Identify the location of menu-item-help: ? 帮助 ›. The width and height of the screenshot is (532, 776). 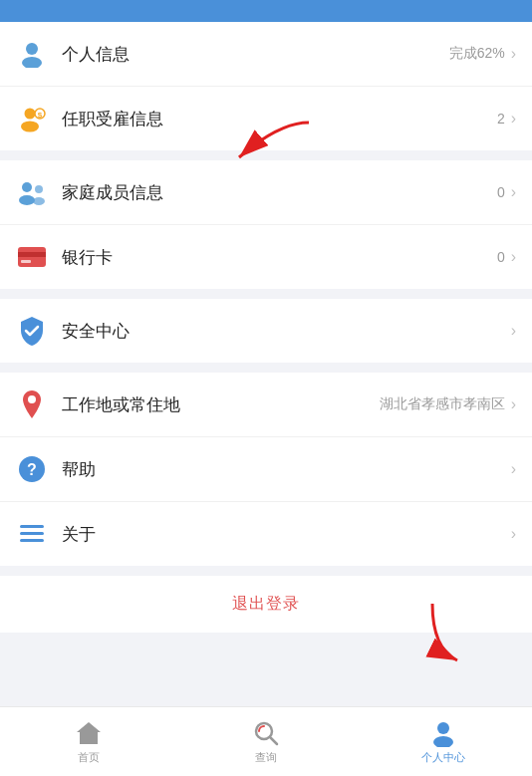
(266, 470).